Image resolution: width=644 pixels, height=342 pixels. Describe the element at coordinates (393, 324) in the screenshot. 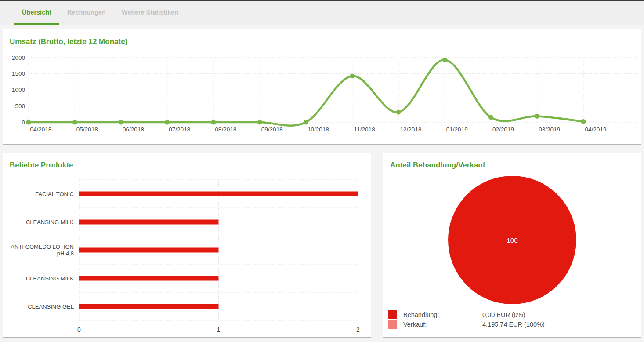

I see `legend-swatch-verkauf` at that location.